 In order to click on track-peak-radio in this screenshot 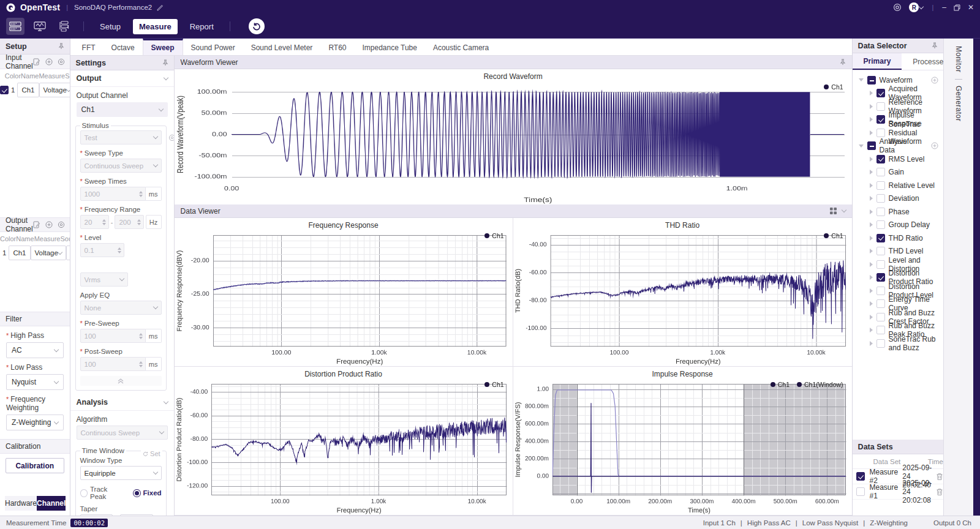, I will do `click(84, 493)`.